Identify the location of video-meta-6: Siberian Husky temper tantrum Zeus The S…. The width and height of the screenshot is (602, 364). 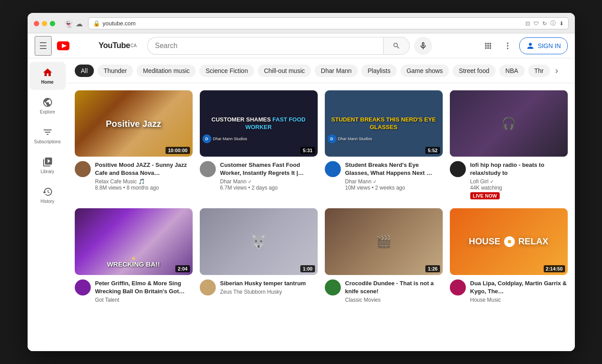
(269, 287).